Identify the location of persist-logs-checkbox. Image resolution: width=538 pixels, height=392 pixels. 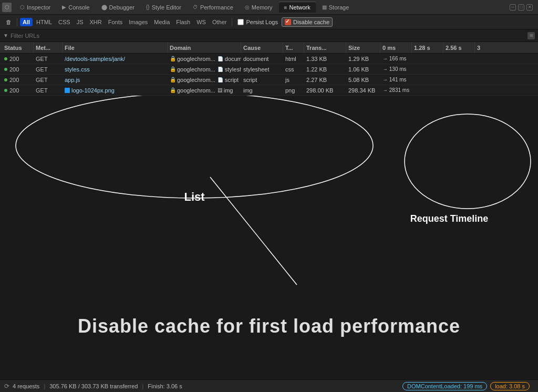
(241, 22).